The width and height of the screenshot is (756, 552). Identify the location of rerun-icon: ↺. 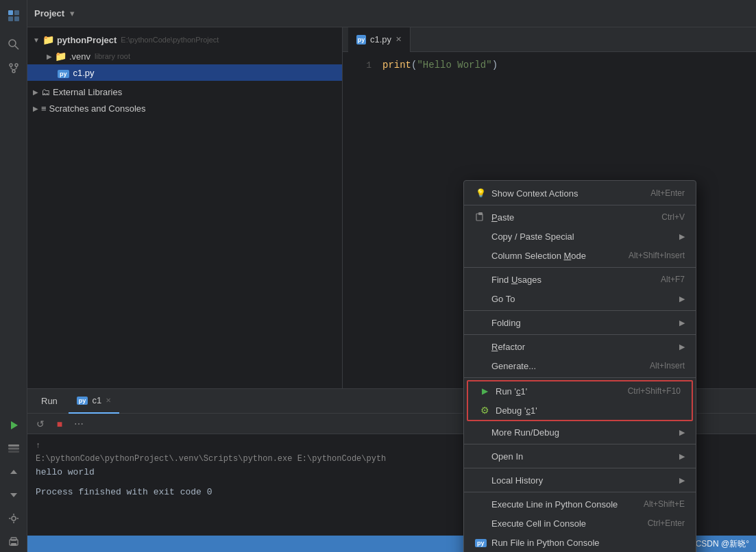
(40, 424).